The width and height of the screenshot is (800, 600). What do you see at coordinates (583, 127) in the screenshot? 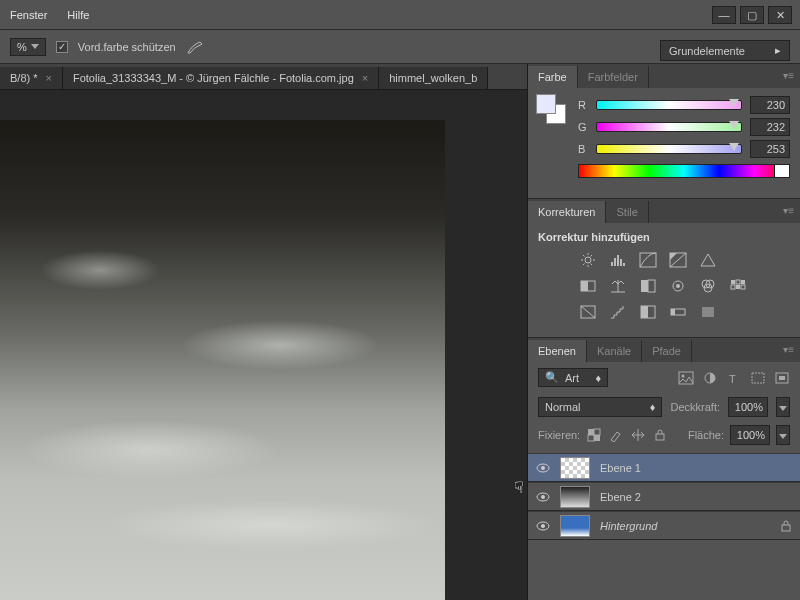
I see `g-label: G` at bounding box center [583, 127].